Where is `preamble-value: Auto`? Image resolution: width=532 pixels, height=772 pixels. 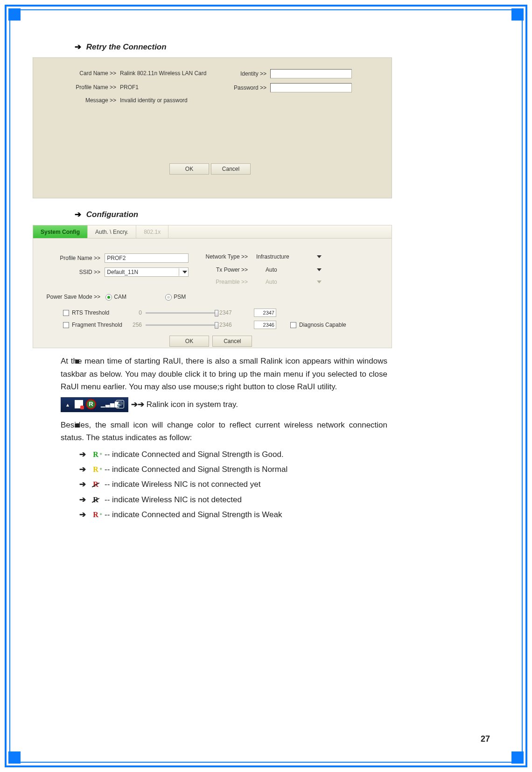 preamble-value: Auto is located at coordinates (272, 282).